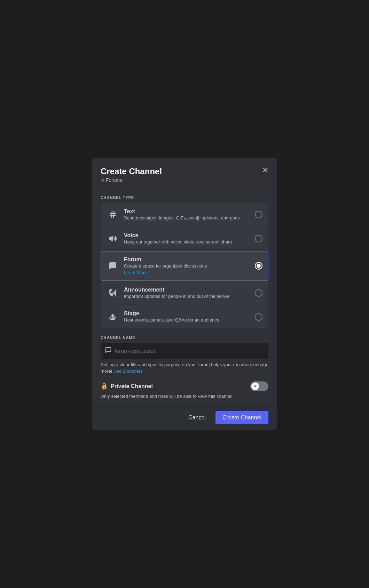 The height and width of the screenshot is (588, 369). What do you see at coordinates (188, 290) in the screenshot?
I see `announcement-option-name: Announcement` at bounding box center [188, 290].